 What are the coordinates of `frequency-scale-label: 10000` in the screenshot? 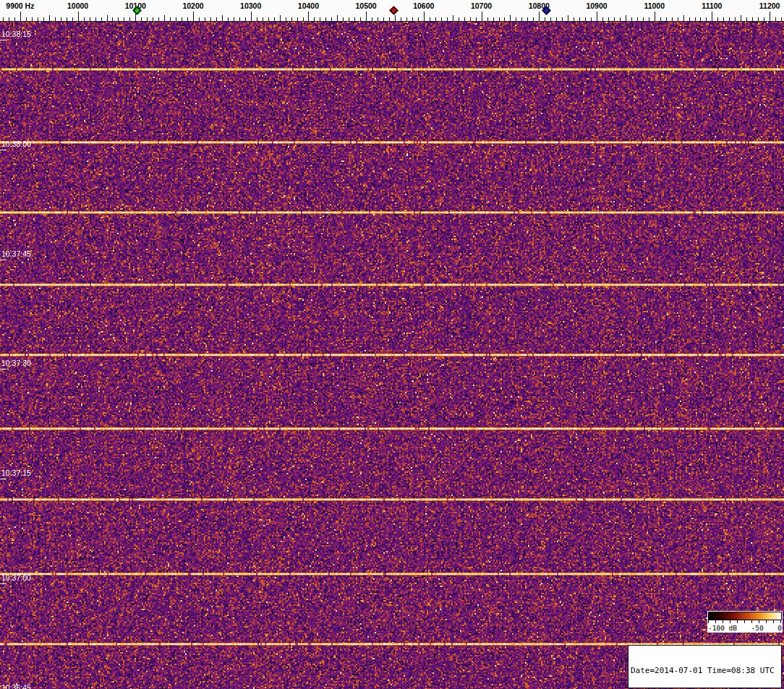 It's located at (78, 6).